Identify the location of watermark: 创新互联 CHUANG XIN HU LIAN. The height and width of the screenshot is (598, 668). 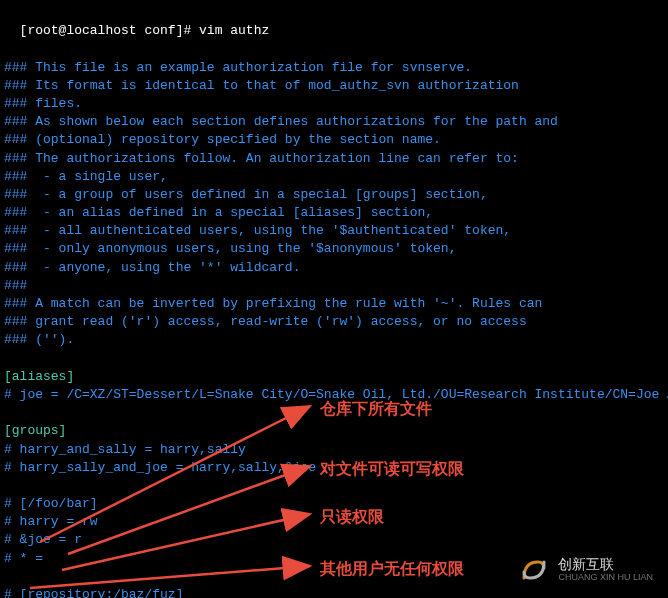
(586, 570).